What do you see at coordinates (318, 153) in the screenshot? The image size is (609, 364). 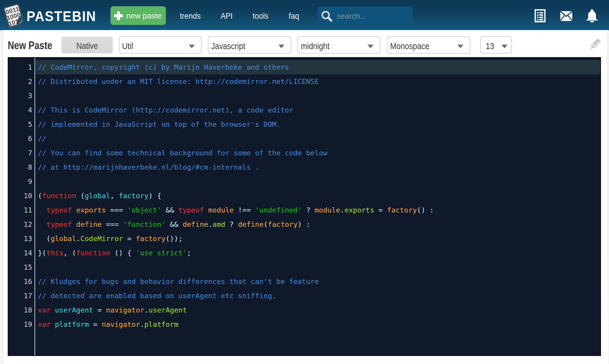 I see `code-line: // You can find some technical backgroun…` at bounding box center [318, 153].